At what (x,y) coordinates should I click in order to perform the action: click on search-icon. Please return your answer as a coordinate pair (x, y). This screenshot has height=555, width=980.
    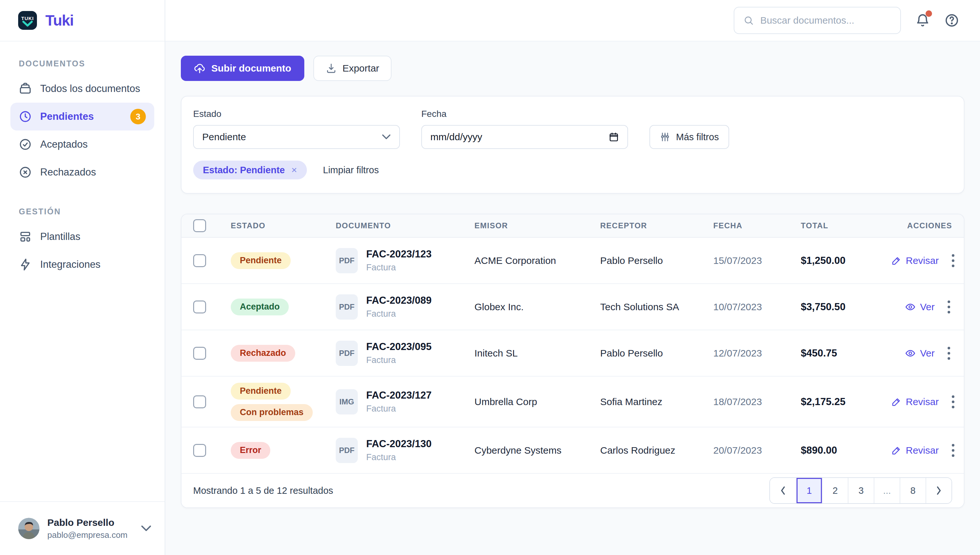
    Looking at the image, I should click on (748, 21).